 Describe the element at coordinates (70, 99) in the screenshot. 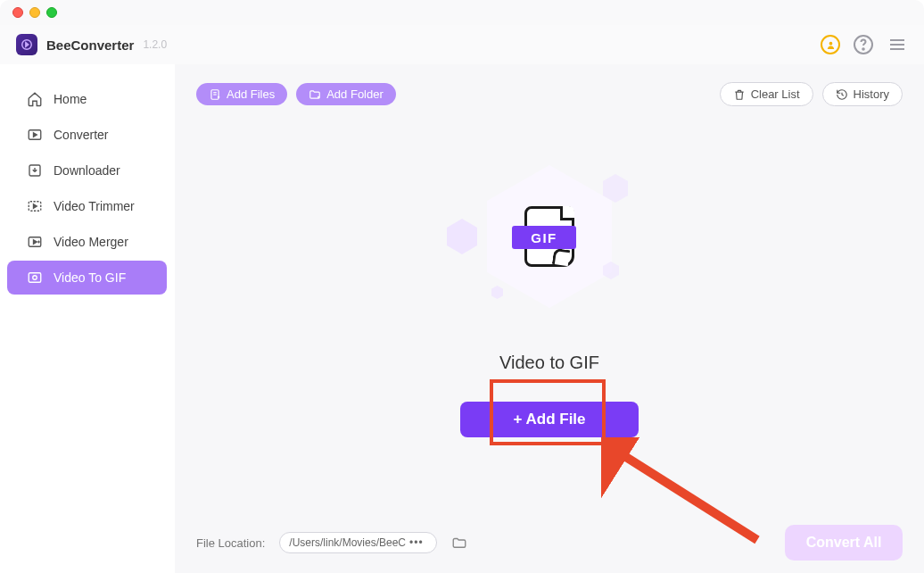

I see `sidebar-item-label: Home` at that location.